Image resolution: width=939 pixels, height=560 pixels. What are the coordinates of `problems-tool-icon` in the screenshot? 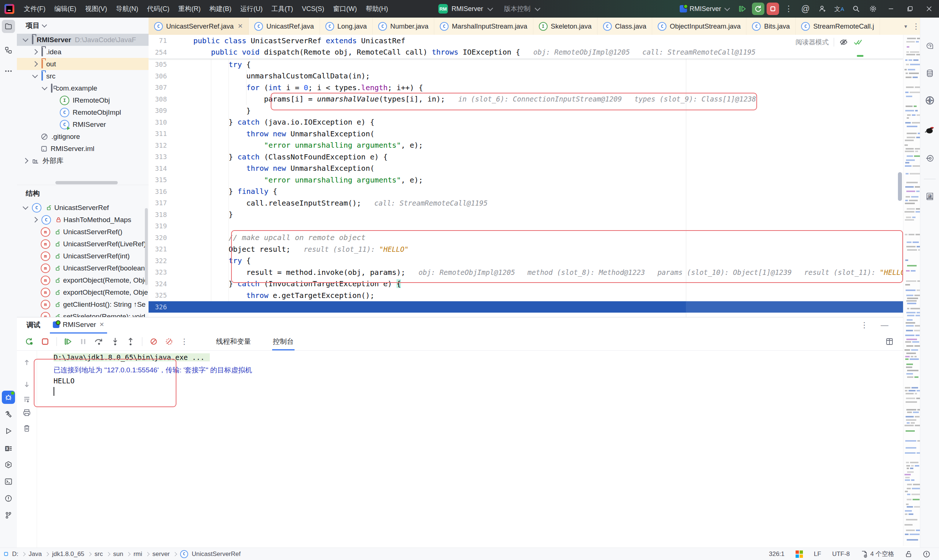 It's located at (8, 498).